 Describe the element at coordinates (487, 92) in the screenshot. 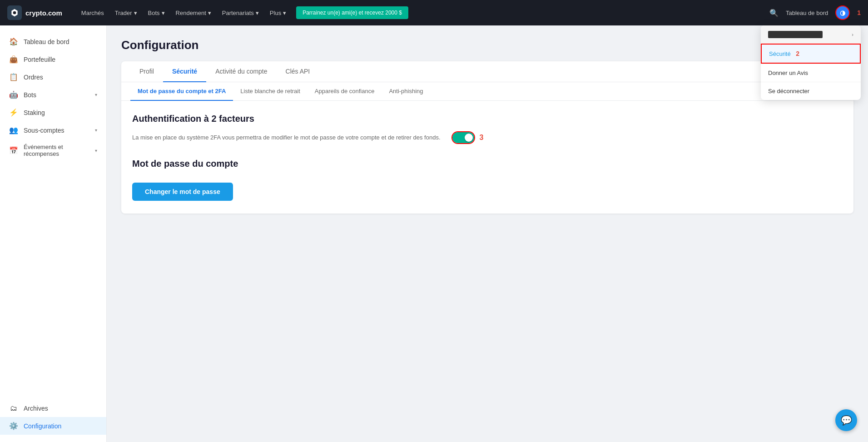

I see `sub-tabs: Mot de passe du compte et 2FA Liste blan…` at that location.